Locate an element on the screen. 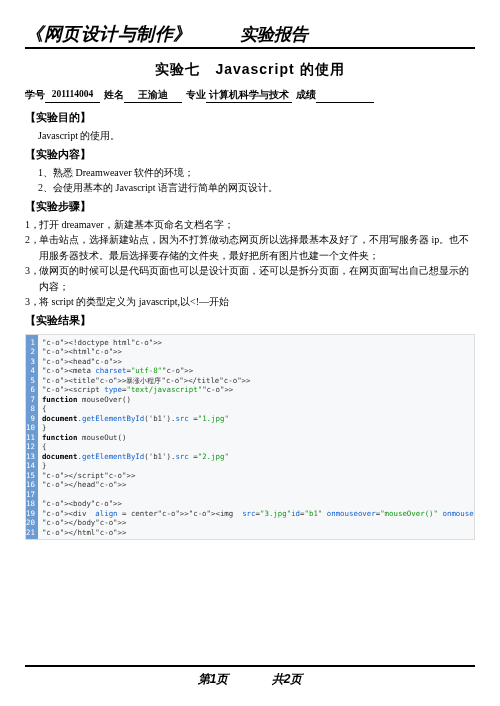 This screenshot has height=706, width=500. header-right: 实验报告 is located at coordinates (274, 34).